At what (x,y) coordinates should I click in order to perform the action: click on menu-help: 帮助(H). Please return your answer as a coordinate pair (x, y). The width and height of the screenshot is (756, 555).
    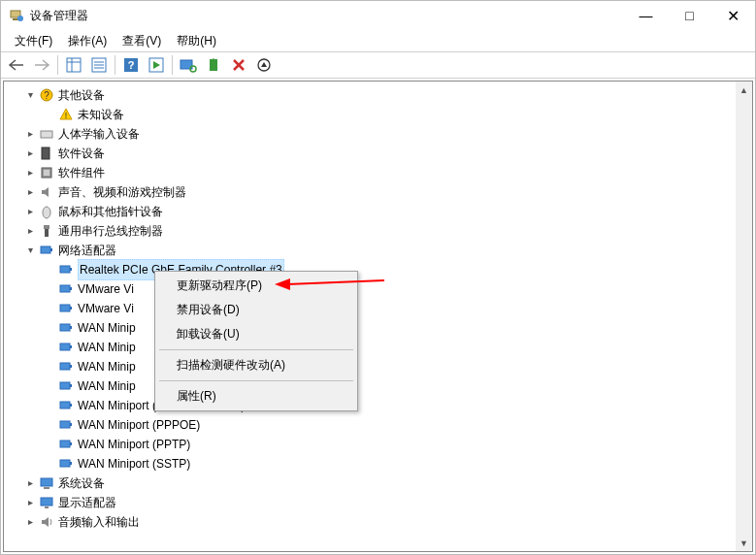
    Looking at the image, I should click on (196, 41).